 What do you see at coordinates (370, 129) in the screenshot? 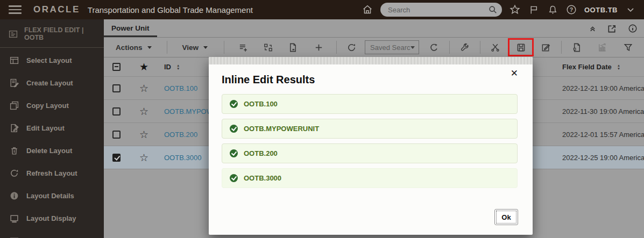
I see `result-item: OOTB.MYPOWERUNIT` at bounding box center [370, 129].